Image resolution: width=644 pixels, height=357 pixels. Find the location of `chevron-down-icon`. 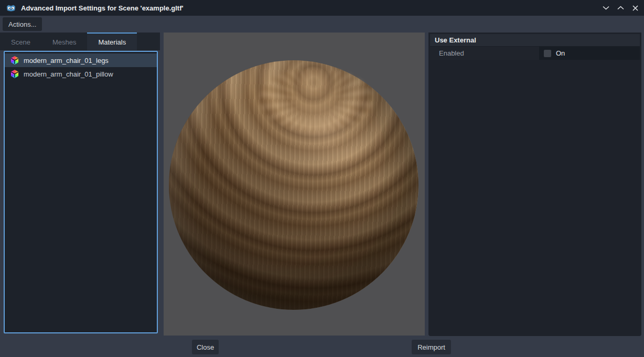

chevron-down-icon is located at coordinates (606, 8).